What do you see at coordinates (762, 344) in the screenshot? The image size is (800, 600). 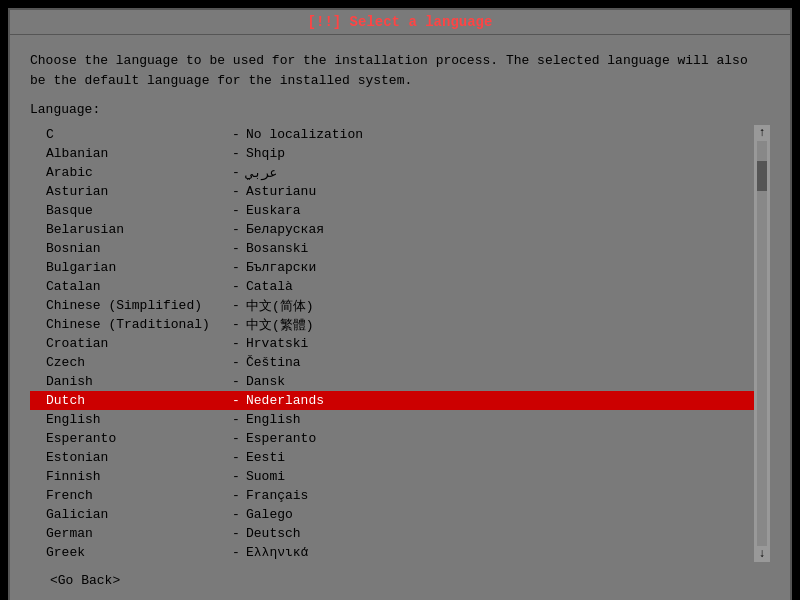 I see `scroll-track` at bounding box center [762, 344].